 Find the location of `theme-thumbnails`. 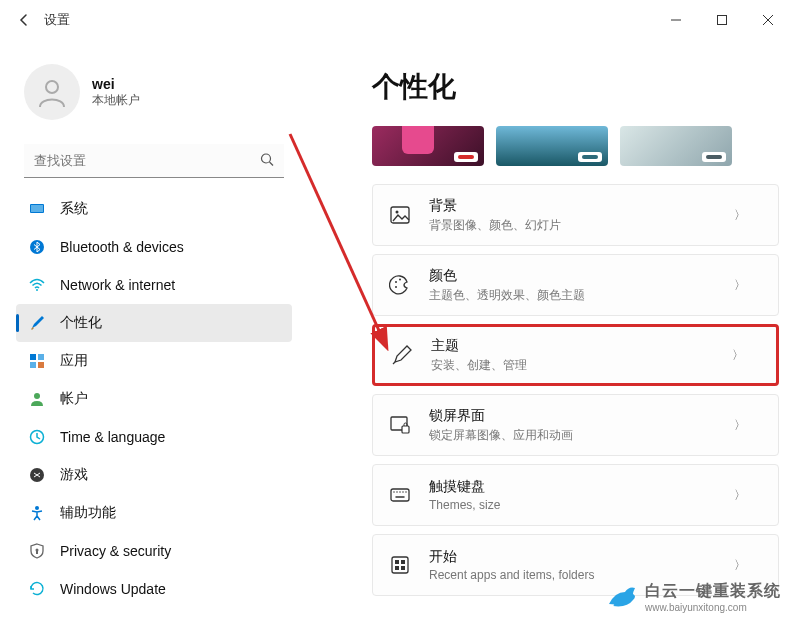

theme-thumbnails is located at coordinates (576, 146).